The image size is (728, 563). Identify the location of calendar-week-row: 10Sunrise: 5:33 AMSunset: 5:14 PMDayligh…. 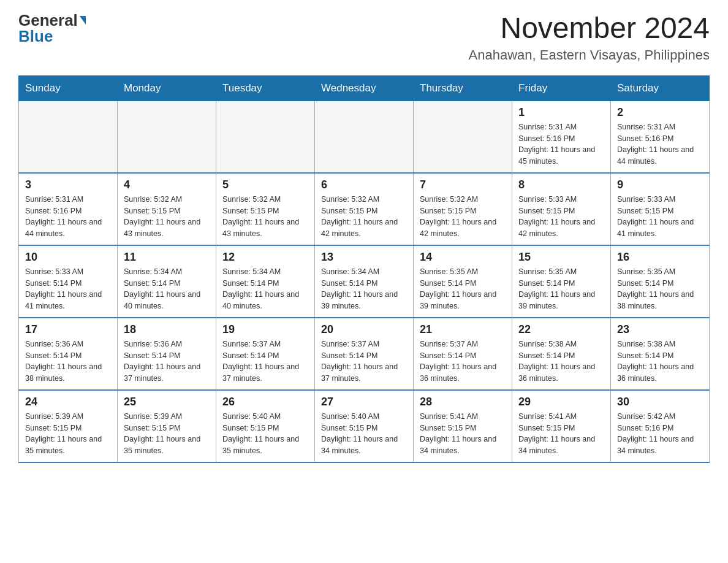
(364, 282).